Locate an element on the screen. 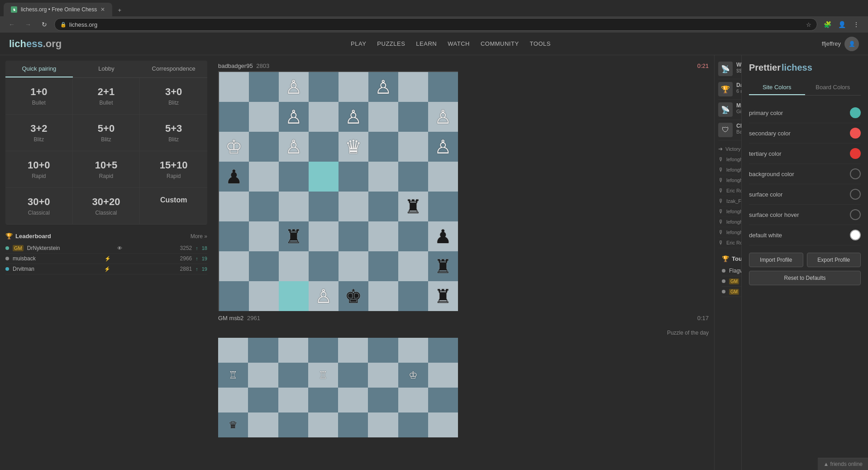  chess-board: ♙♙♙♙♙♔♙♛♙♟♜♜♟♜♙♚♜ is located at coordinates (338, 191).